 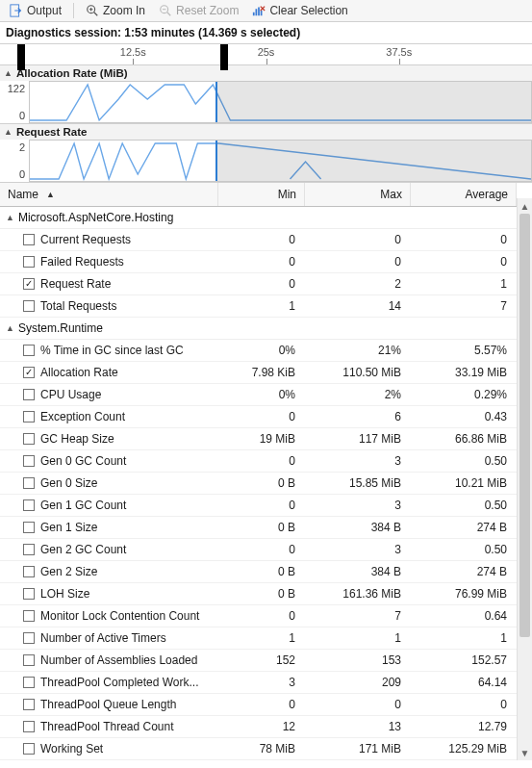 What do you see at coordinates (525, 753) in the screenshot?
I see `scroll-down-icon: ▼` at bounding box center [525, 753].